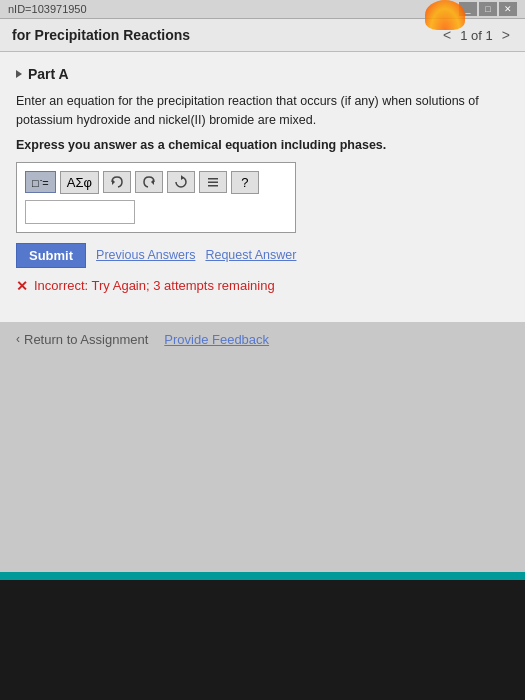 The image size is (525, 700). Describe the element at coordinates (80, 212) in the screenshot. I see `equation-input` at that location.